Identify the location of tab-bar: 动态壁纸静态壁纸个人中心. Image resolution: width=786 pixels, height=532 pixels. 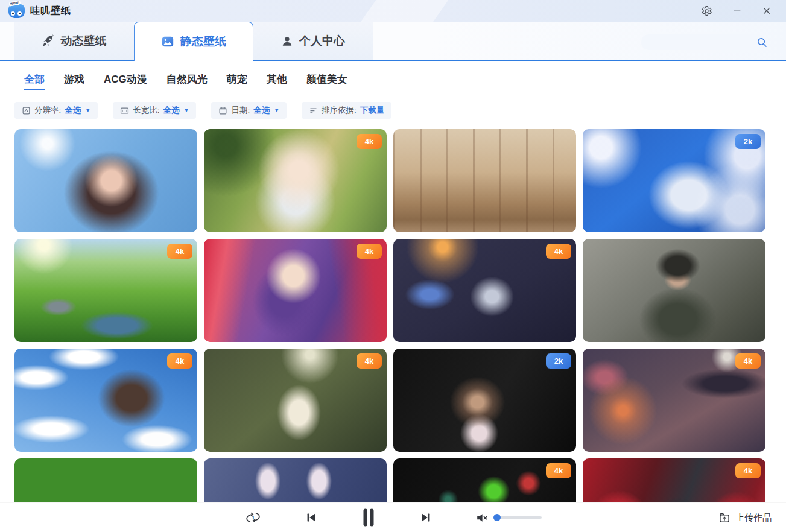
(393, 41).